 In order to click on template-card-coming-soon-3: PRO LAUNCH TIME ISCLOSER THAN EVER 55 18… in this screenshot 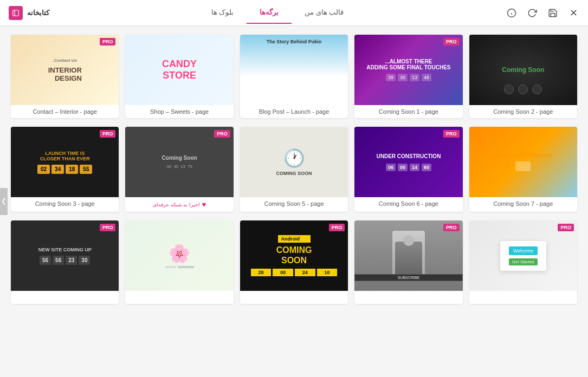, I will do `click(65, 169)`.